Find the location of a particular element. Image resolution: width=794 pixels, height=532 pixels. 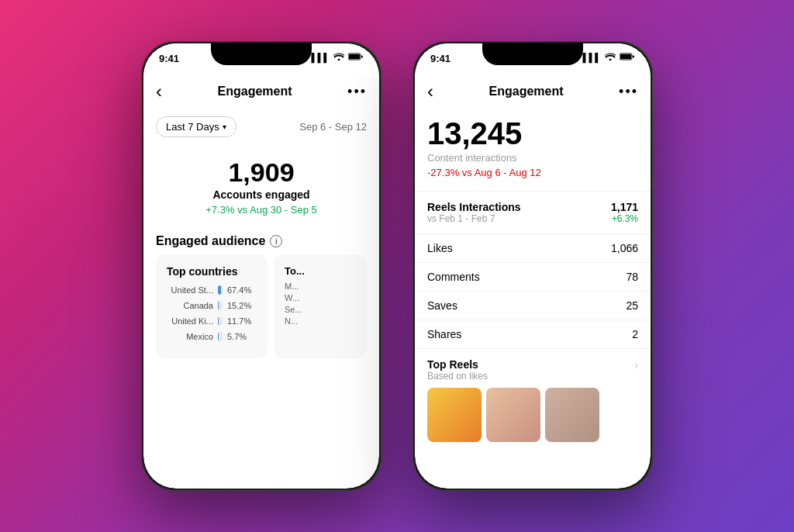

main-stat-block: 1,909 Accounts engaged +7.3% vs Aug 30 -… is located at coordinates (261, 183).